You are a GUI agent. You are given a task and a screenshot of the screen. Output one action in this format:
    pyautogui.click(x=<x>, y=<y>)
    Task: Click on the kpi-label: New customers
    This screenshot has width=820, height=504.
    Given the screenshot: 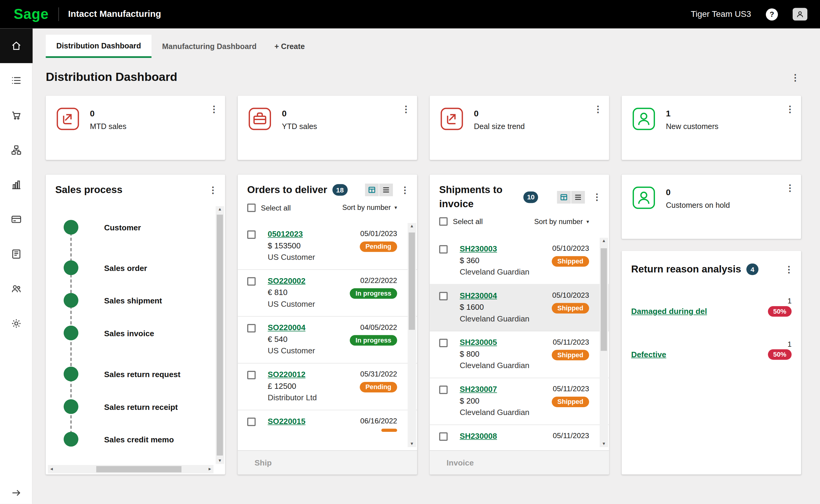 What is the action you would take?
    pyautogui.click(x=692, y=126)
    